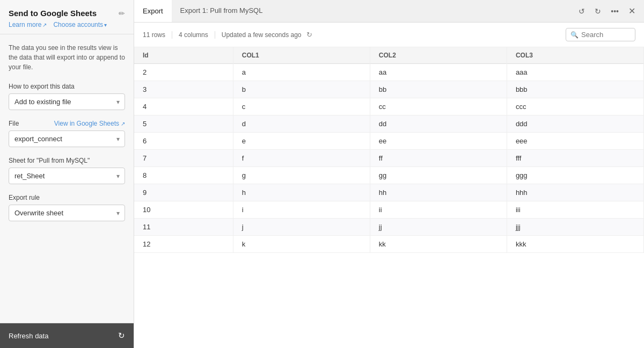  Describe the element at coordinates (389, 35) in the screenshot. I see `toolbar: 11 rows 4 columns Updated a few seconds …` at that location.